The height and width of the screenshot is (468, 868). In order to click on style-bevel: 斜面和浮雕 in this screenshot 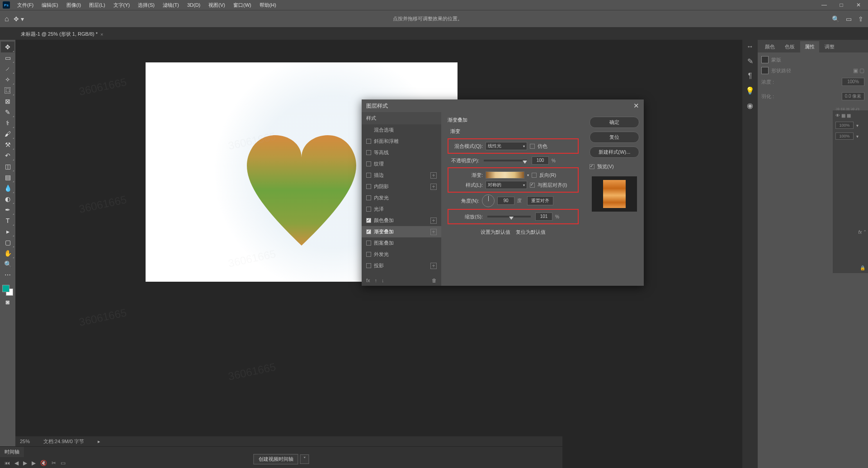, I will do `click(401, 141)`.